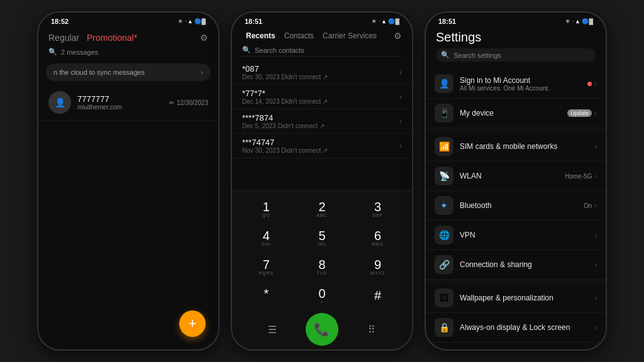 Image resolution: width=644 pixels, height=362 pixels. What do you see at coordinates (596, 327) in the screenshot?
I see `lockscreen-right: ›` at bounding box center [596, 327].